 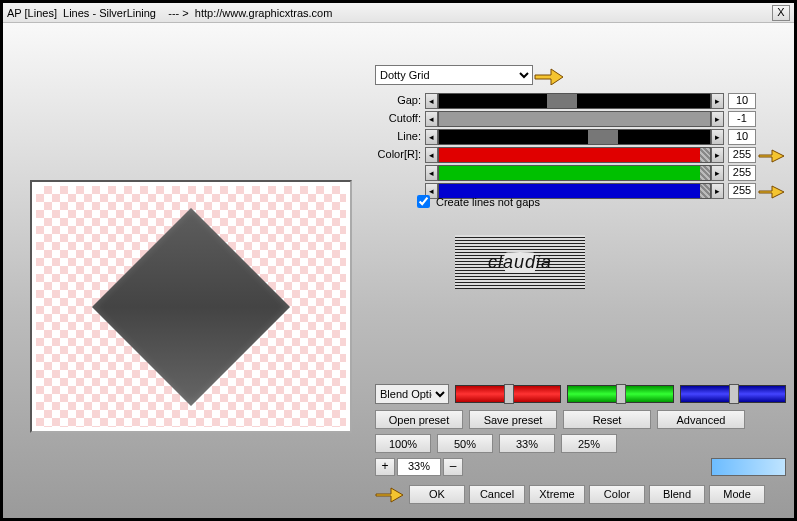 What do you see at coordinates (589, 444) in the screenshot?
I see `zoom-25-button: 25%` at bounding box center [589, 444].